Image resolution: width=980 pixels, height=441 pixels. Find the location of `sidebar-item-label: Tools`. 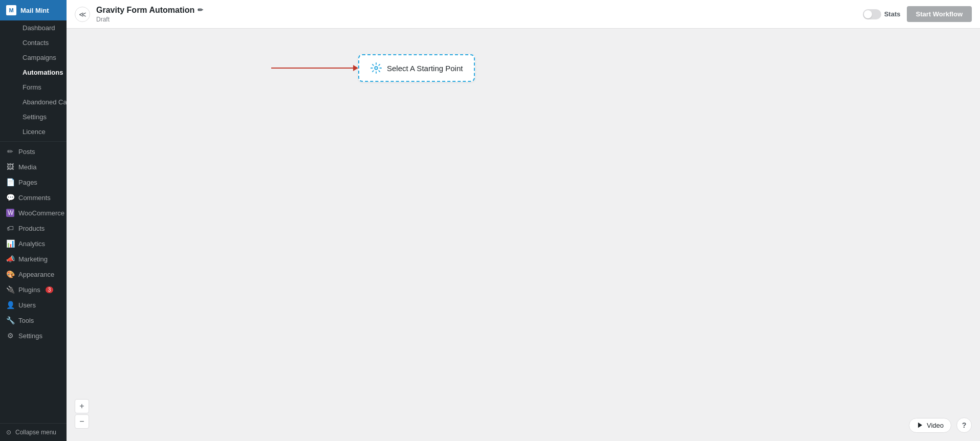

sidebar-item-label: Tools is located at coordinates (26, 320).